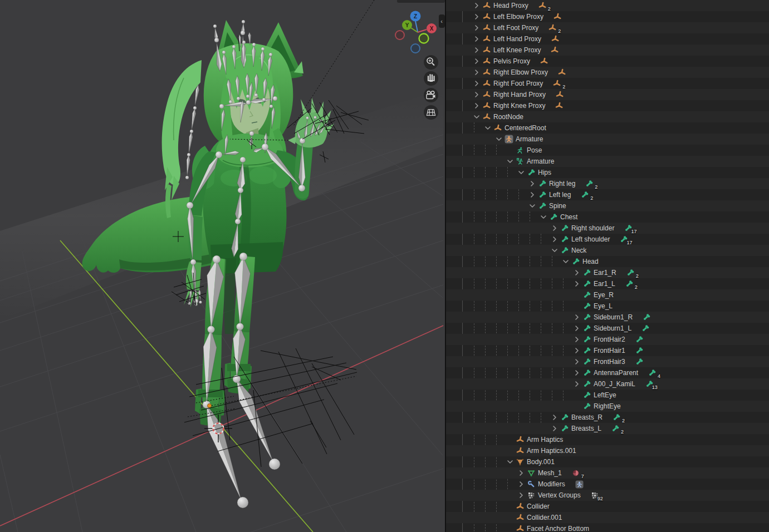 The image size is (769, 532). What do you see at coordinates (608, 484) in the screenshot?
I see `outliner-row-modifiers: Modifiers` at bounding box center [608, 484].